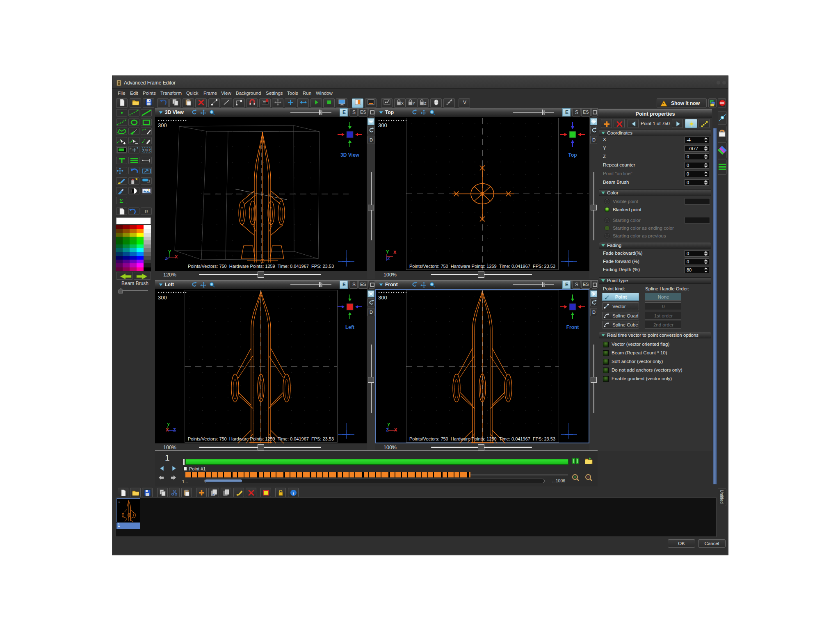  I want to click on svg-text: F, so click(130, 148).